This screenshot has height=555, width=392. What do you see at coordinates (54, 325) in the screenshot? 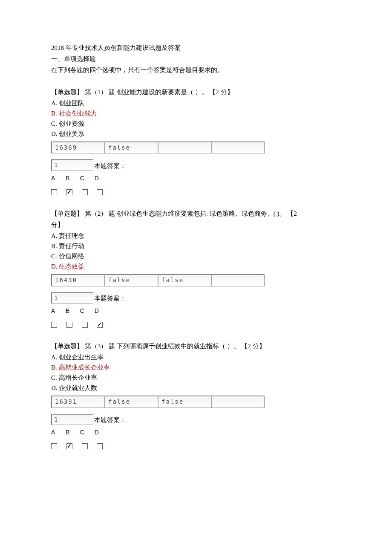
I see `question-2-checkbox-a` at bounding box center [54, 325].